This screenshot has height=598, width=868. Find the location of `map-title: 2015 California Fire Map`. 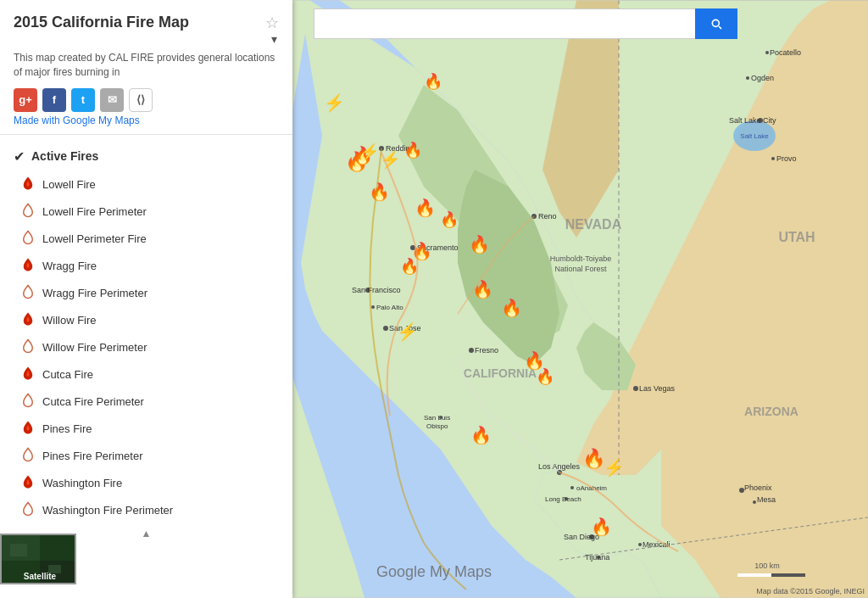

map-title: 2015 California Fire Map is located at coordinates (139, 22).